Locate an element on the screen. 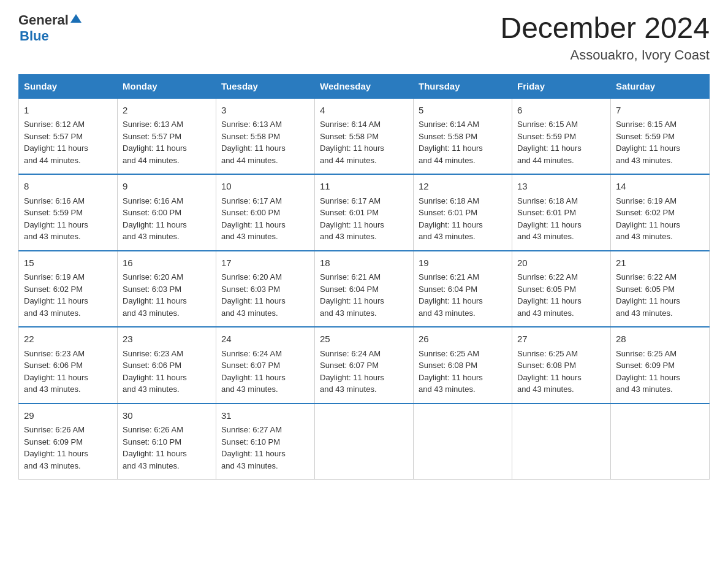 This screenshot has width=728, height=563. day-number: 3 is located at coordinates (265, 110).